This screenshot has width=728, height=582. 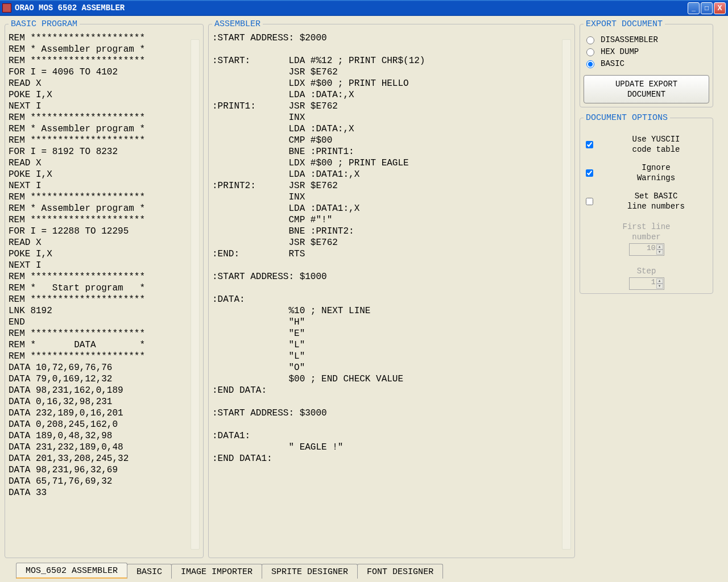 I want to click on app-icon, so click(x=7, y=8).